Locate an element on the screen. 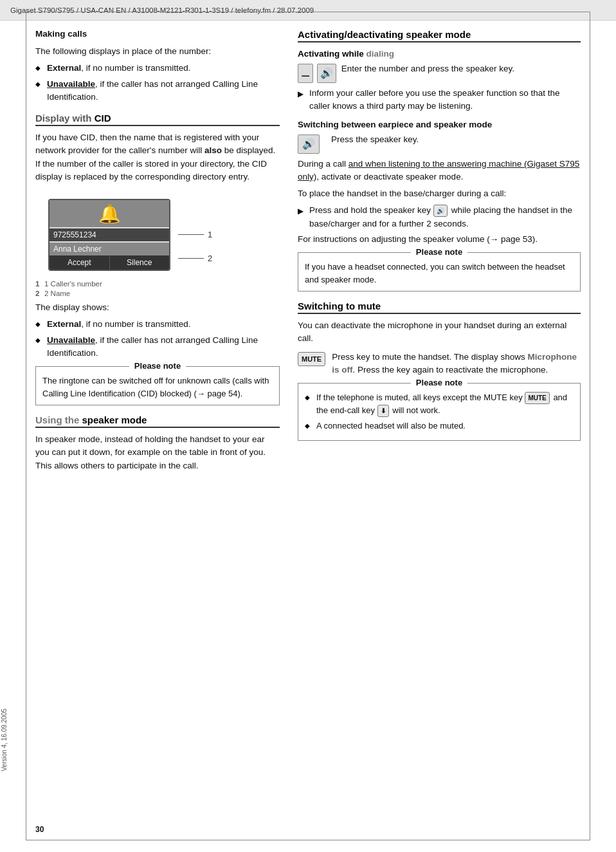 The height and width of the screenshot is (852, 616). please-note-box-3: Please note ◆ If the telephone is muted,… is located at coordinates (439, 412).